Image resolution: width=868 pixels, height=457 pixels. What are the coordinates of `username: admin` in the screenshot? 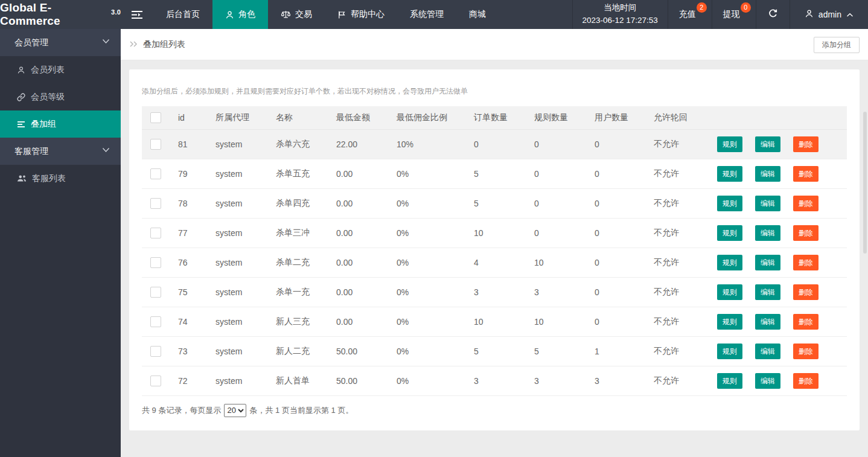 It's located at (830, 14).